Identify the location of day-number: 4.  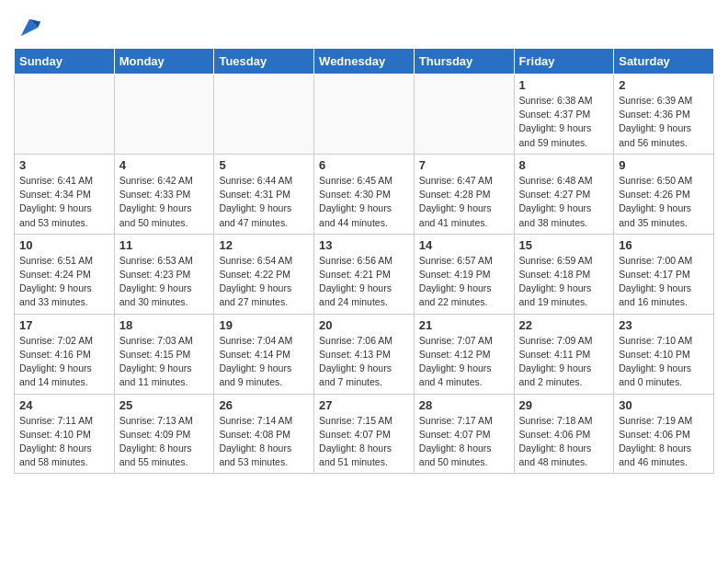
(165, 166).